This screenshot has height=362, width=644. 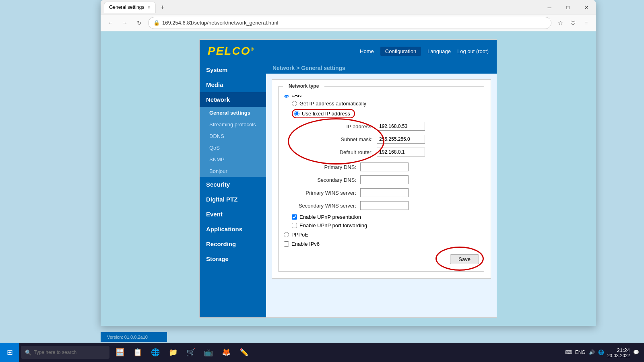 I want to click on sidebar-item-network: Network, so click(x=233, y=100).